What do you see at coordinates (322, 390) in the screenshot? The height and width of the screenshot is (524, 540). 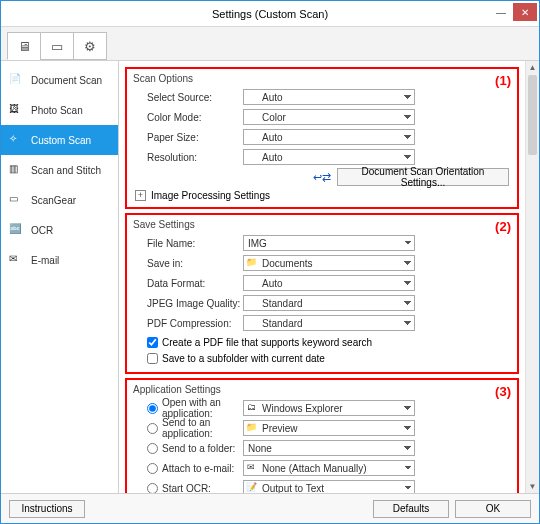 I see `group-title: Application Settings` at bounding box center [322, 390].